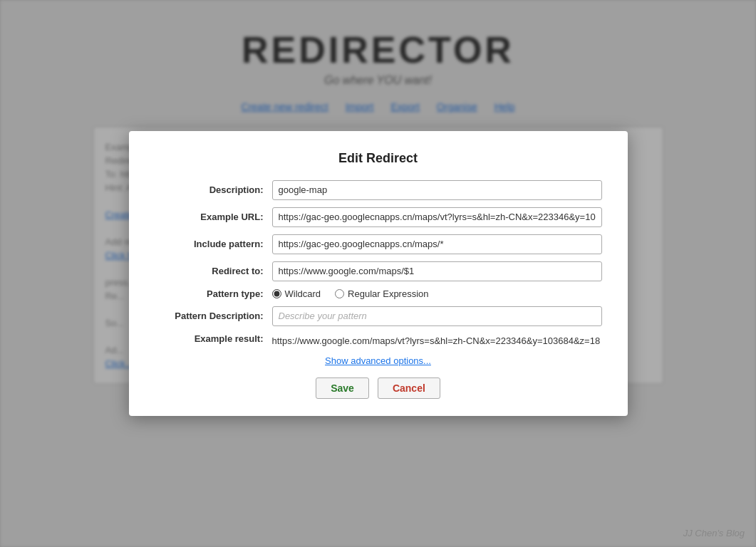 This screenshot has width=756, height=547. What do you see at coordinates (437, 271) in the screenshot?
I see `redirect-to-input` at bounding box center [437, 271].